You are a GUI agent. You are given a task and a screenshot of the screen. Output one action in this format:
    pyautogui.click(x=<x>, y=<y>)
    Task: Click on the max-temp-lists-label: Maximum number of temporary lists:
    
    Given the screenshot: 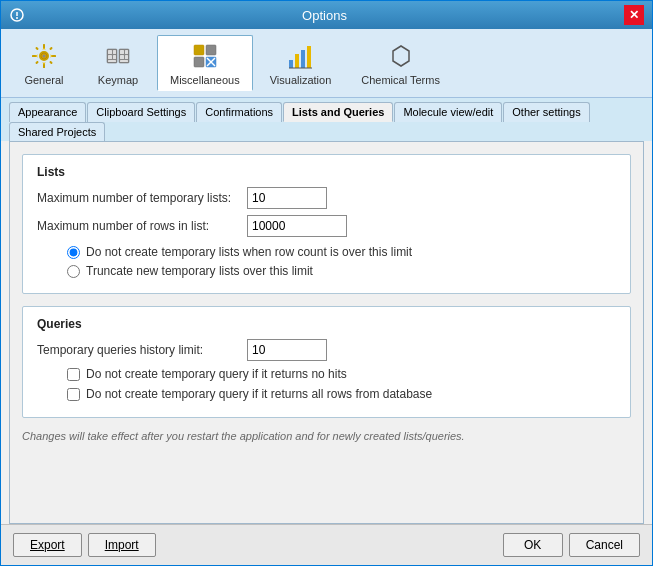 What is the action you would take?
    pyautogui.click(x=142, y=198)
    